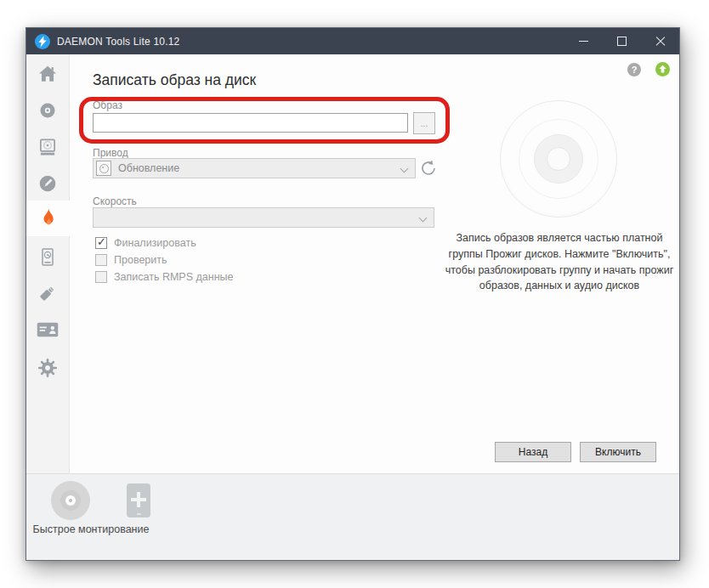  I want to click on close-button, so click(660, 41).